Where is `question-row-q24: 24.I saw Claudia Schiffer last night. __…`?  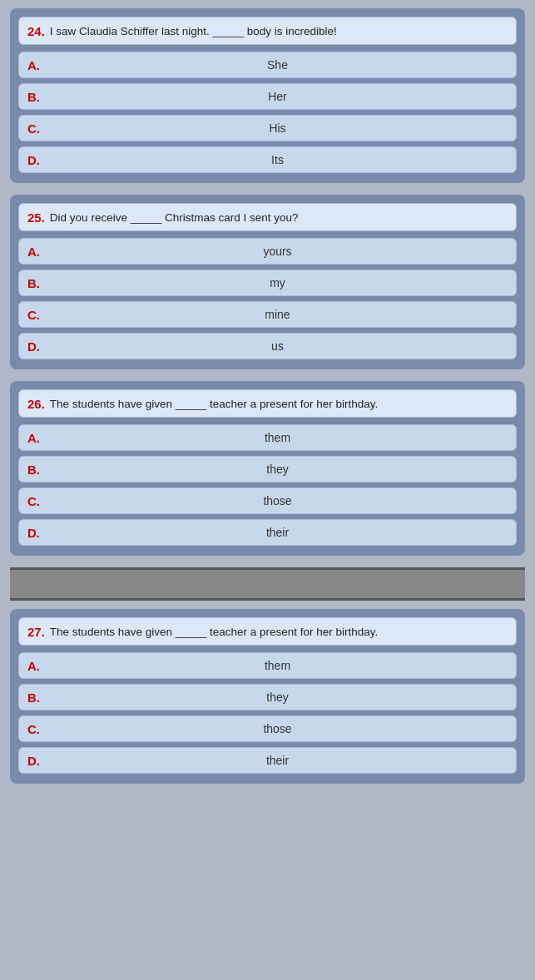 question-row-q24: 24.I saw Claudia Schiffer last night. __… is located at coordinates (268, 31).